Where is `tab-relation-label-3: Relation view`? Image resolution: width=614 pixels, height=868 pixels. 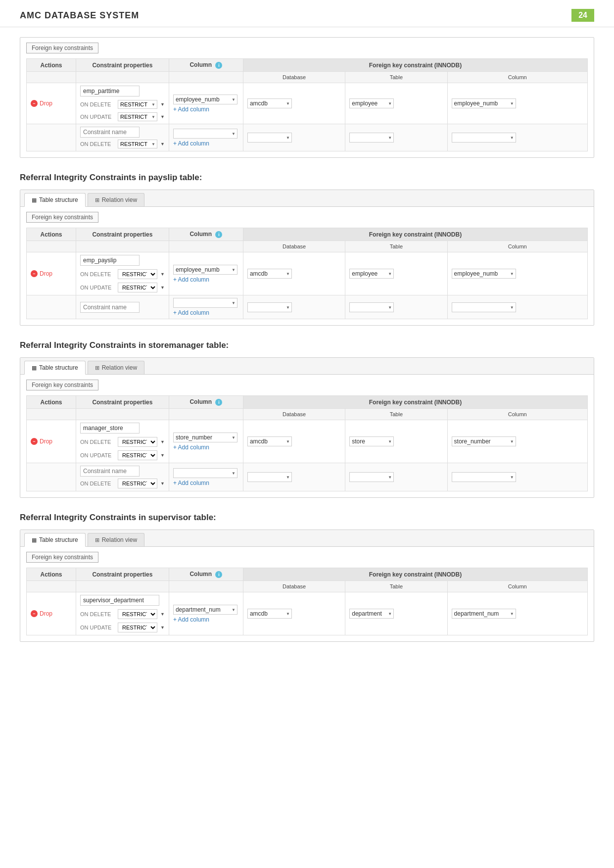 tab-relation-label-3: Relation view is located at coordinates (120, 368).